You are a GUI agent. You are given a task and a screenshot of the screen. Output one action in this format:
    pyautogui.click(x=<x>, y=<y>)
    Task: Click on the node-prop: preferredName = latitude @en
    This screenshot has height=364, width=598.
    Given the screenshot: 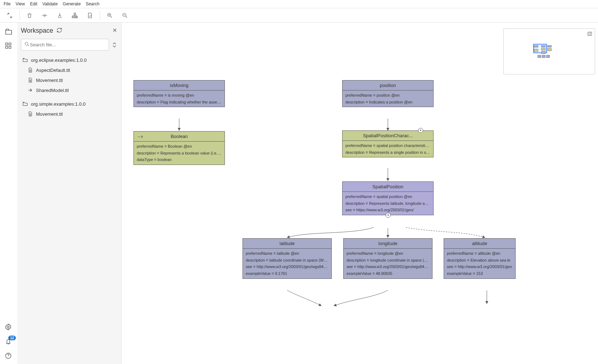 What is the action you would take?
    pyautogui.click(x=287, y=254)
    